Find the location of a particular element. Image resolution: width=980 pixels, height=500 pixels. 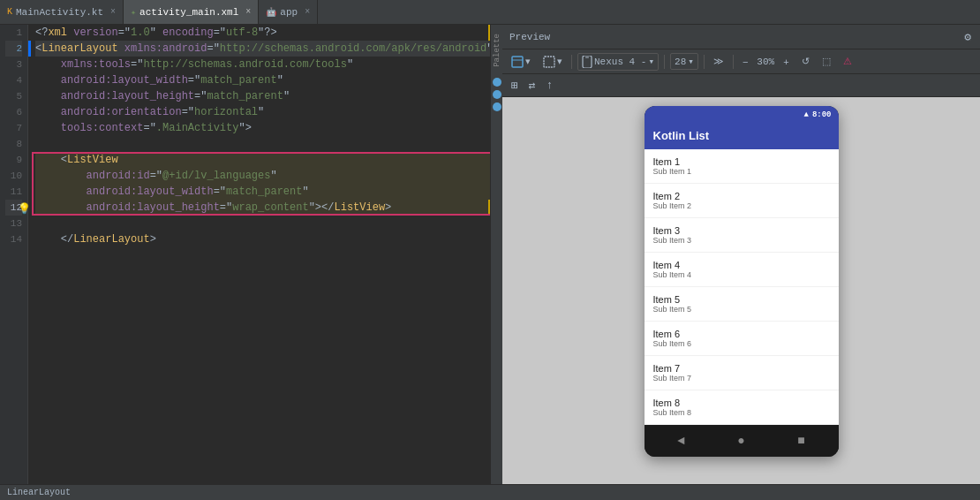

list-item-2: Item 2 Sub Item 2 is located at coordinates (742, 201).